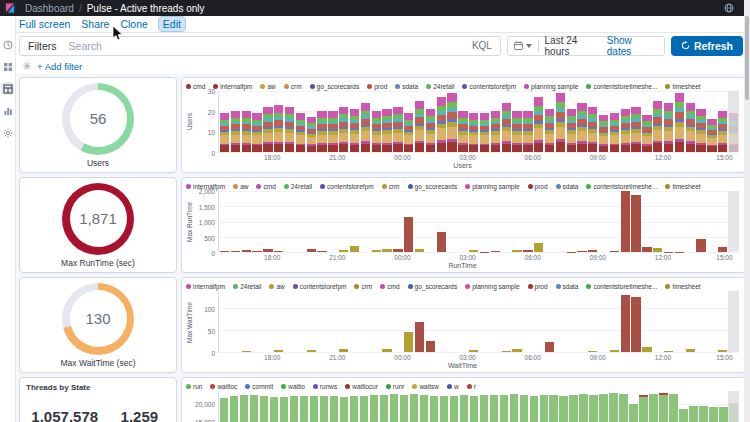  I want to click on filter-options-gear-icon, so click(27, 66).